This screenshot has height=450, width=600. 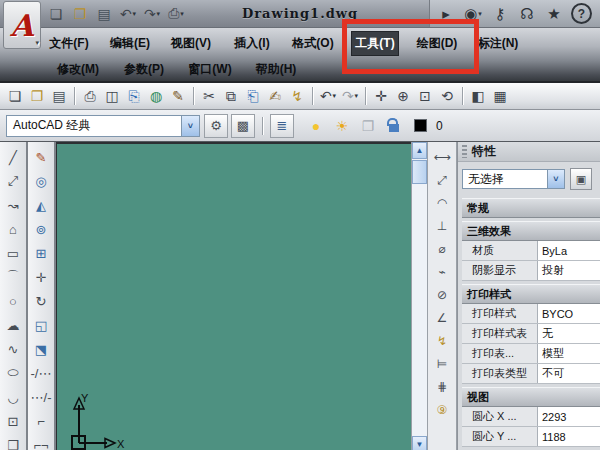 What do you see at coordinates (442, 340) in the screenshot?
I see `quick-dimension-icon: ↯` at bounding box center [442, 340].